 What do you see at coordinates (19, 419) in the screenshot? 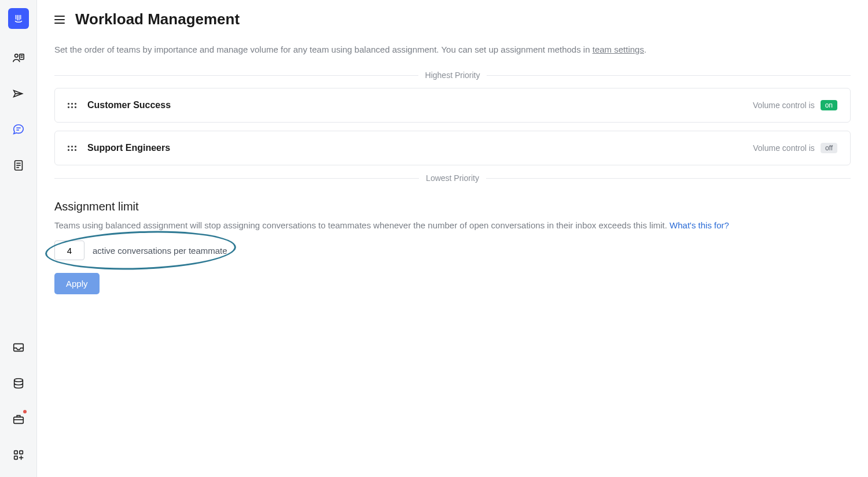
I see `briefcase-icon` at bounding box center [19, 419].